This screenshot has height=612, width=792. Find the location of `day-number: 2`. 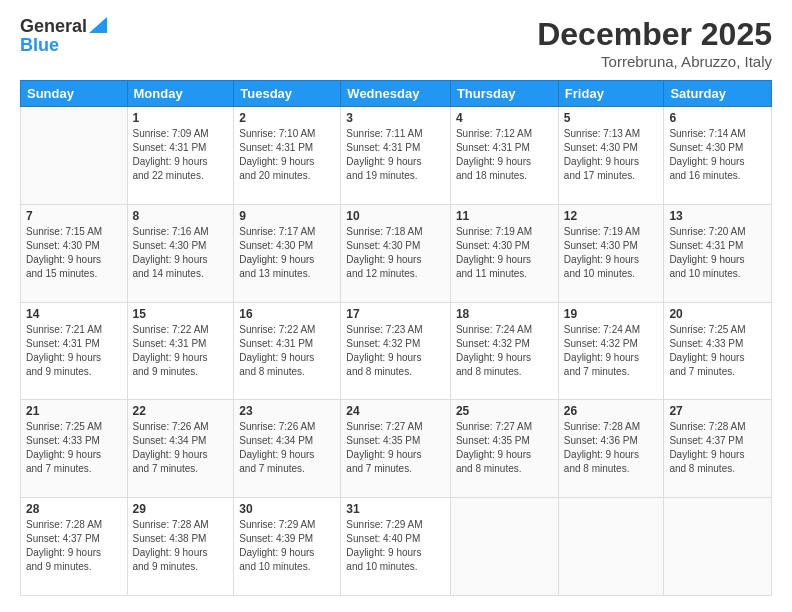

day-number: 2 is located at coordinates (287, 118).